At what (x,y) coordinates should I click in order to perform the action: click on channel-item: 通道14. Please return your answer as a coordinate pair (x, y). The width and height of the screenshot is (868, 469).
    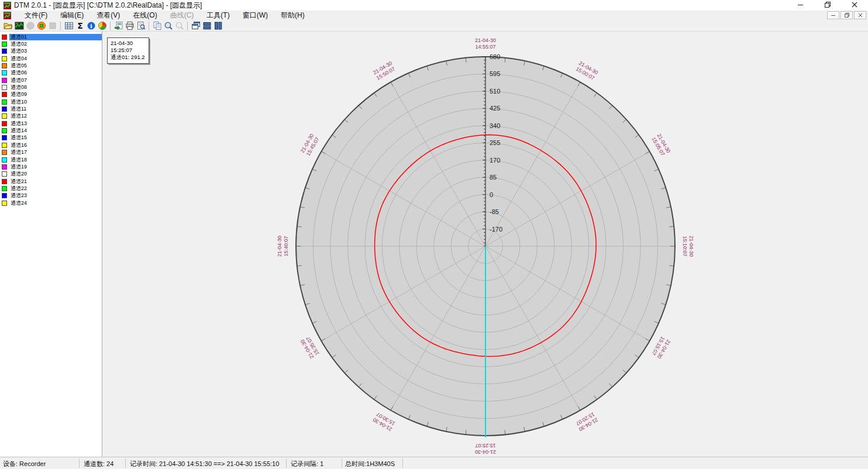
    Looking at the image, I should click on (51, 130).